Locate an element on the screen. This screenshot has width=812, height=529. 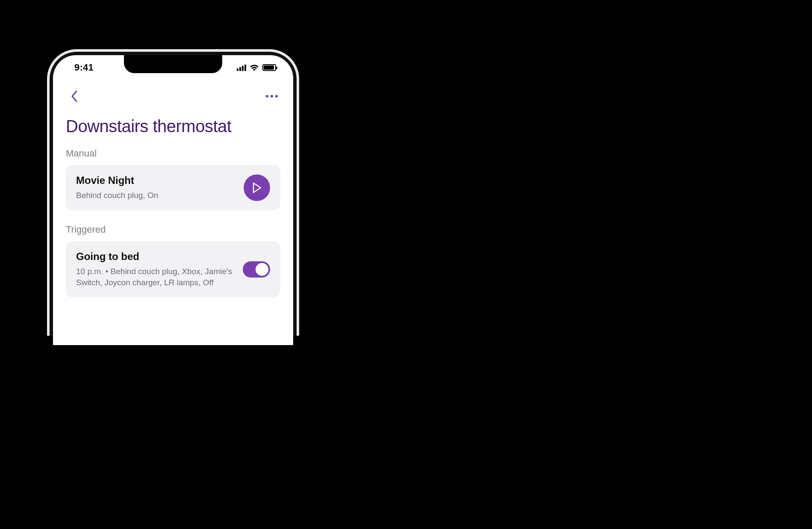
nav-bar is located at coordinates (173, 95).